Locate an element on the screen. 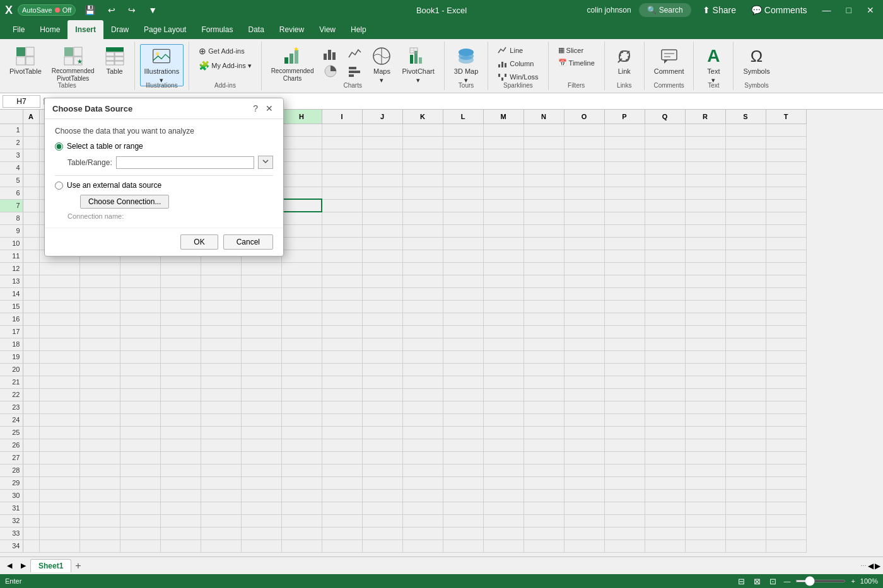 The width and height of the screenshot is (883, 588). get-addins-button: ⊕ Get Add-ins is located at coordinates (225, 51).